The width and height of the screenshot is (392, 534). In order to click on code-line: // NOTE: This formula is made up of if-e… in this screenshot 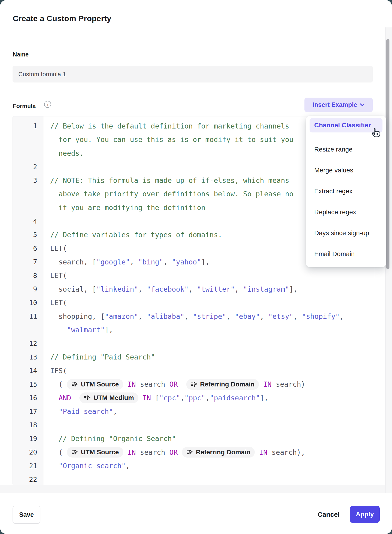, I will do `click(166, 180)`.